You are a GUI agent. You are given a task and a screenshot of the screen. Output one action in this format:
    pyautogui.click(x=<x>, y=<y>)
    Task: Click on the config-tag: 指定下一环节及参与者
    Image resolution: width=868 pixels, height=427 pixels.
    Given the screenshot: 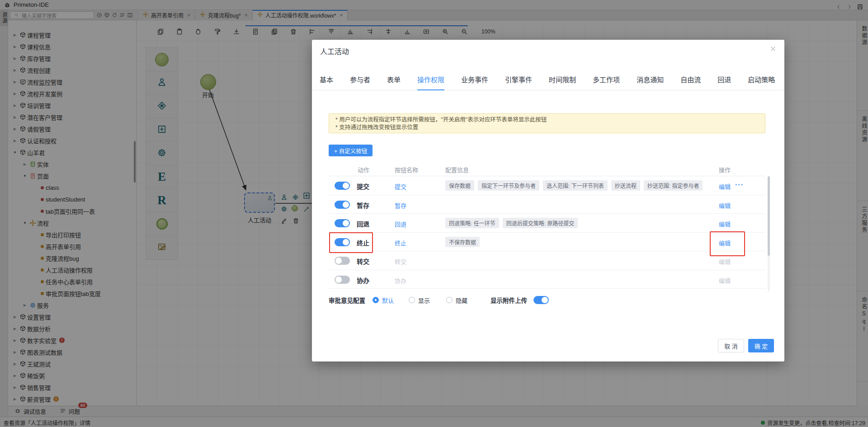 What is the action you would take?
    pyautogui.click(x=509, y=185)
    